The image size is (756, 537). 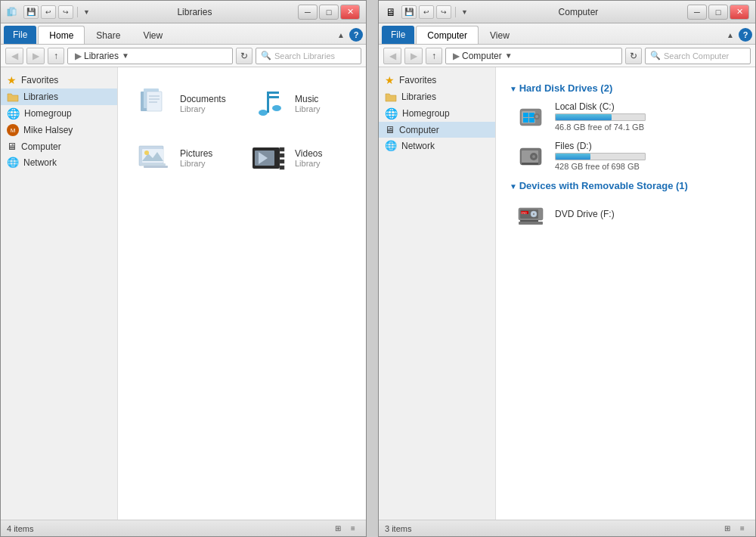 I want to click on folder-icon, so click(x=13, y=97).